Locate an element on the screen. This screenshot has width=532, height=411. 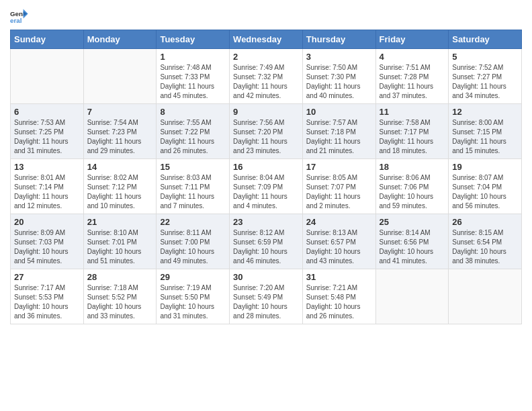
calendar-cell: 23Sunrise: 8:12 AMSunset: 6:59 PMDayligh… is located at coordinates (266, 242).